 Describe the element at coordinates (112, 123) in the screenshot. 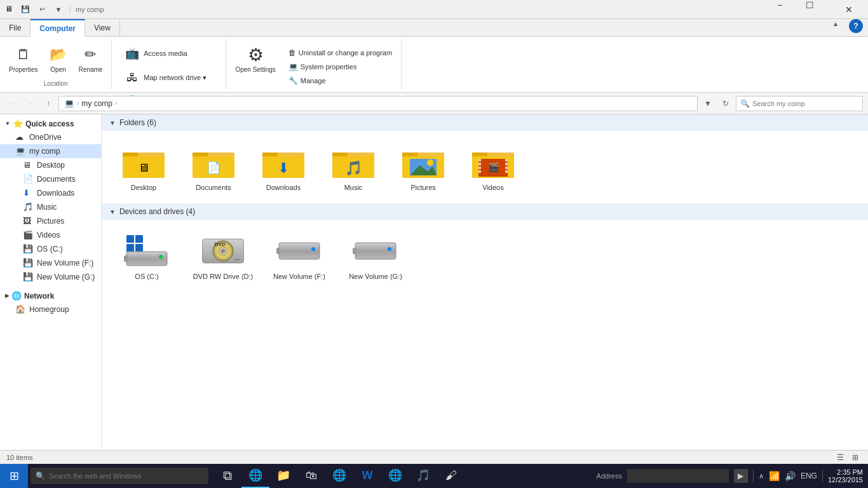

I see `folders-chevron-icon: ▼` at that location.